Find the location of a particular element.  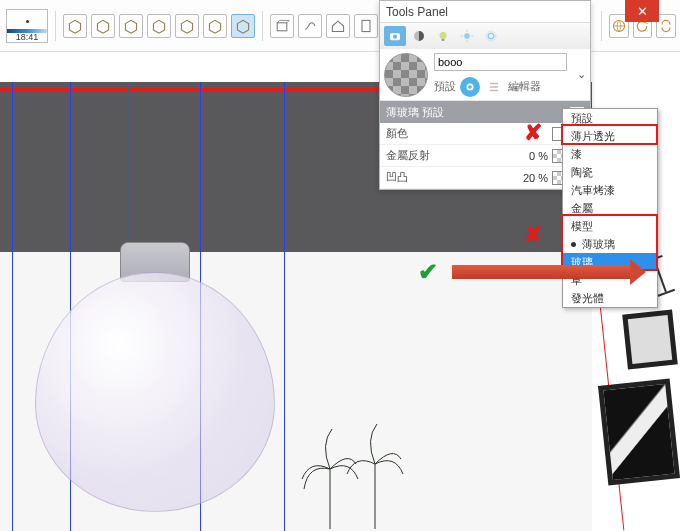

cube-g-button is located at coordinates (243, 26).